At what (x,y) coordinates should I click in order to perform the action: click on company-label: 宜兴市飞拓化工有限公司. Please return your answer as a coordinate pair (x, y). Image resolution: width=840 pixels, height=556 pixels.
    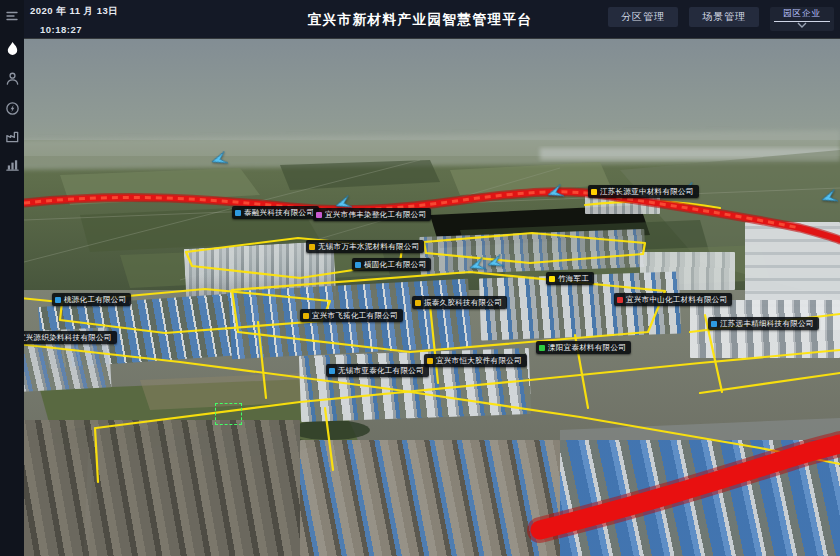
    Looking at the image, I should click on (352, 316).